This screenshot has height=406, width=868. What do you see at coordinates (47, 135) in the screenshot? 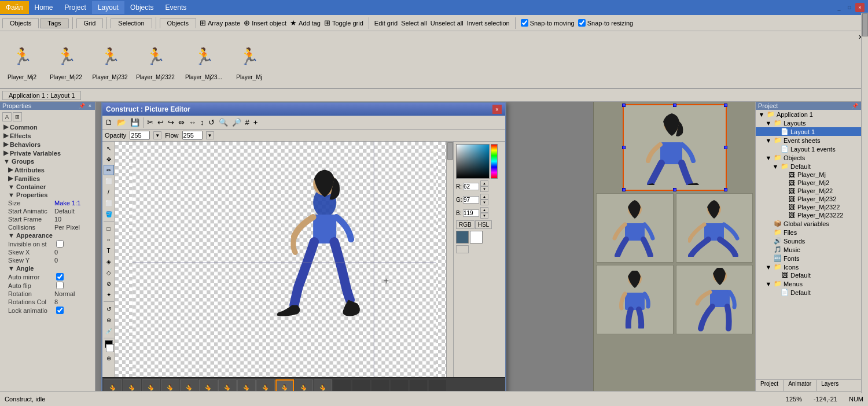
I see `section-effects: ▶ Effects` at bounding box center [47, 135].